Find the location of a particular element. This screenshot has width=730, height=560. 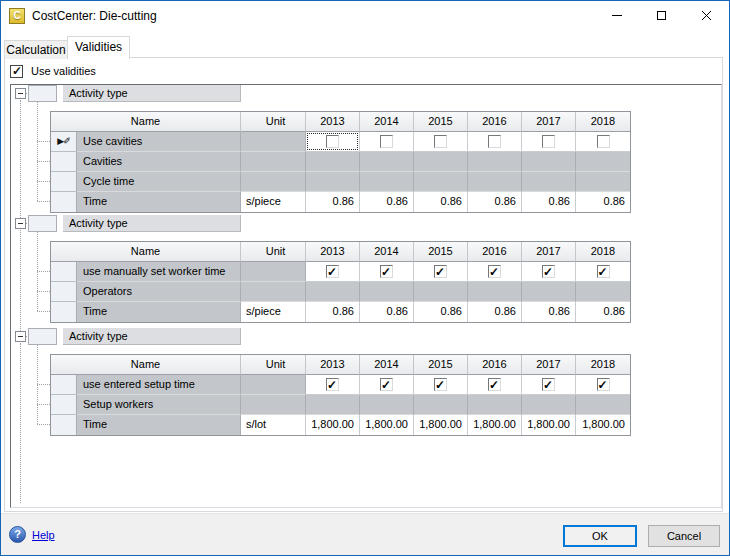

maximize-icon is located at coordinates (662, 16).